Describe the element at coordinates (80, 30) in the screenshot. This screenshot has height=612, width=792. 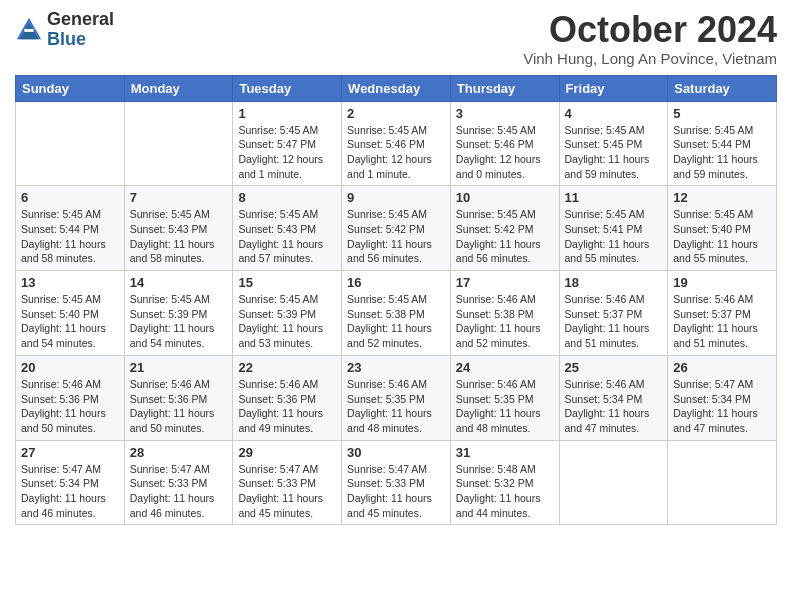
I see `logo-text: General Blue` at that location.